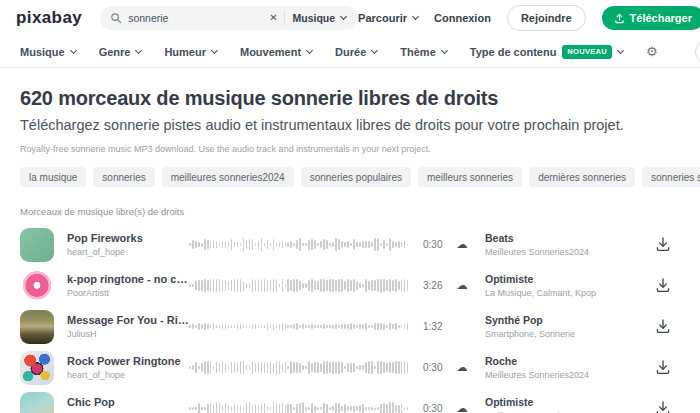 This screenshot has width=700, height=413. I want to click on pixabay-logo: pixabay, so click(49, 18).